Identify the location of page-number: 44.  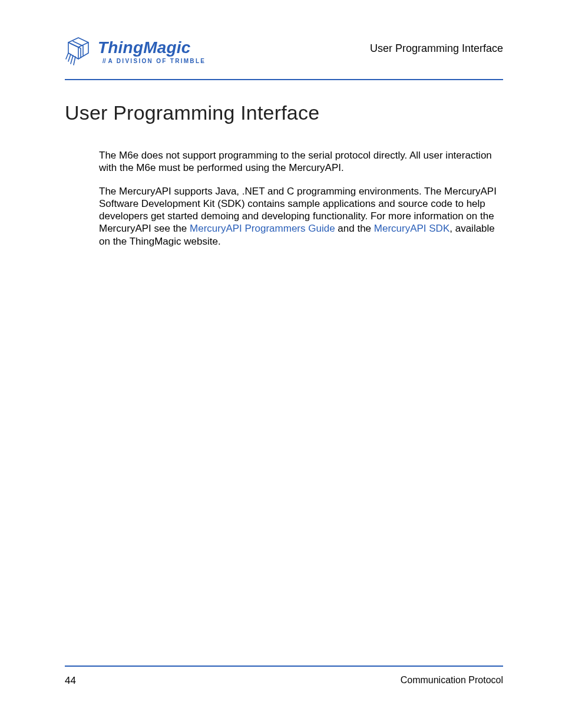
(71, 681).